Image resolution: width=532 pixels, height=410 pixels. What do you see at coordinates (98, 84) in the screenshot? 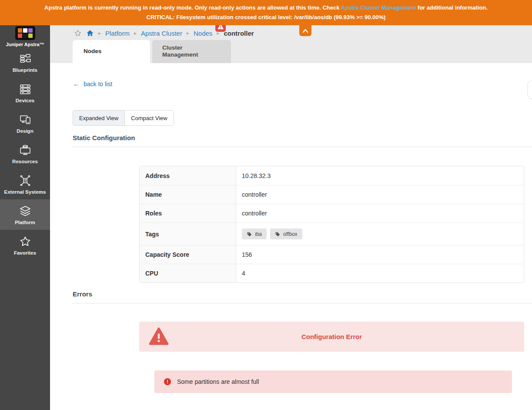
I see `back-to-list-label: back to list` at bounding box center [98, 84].